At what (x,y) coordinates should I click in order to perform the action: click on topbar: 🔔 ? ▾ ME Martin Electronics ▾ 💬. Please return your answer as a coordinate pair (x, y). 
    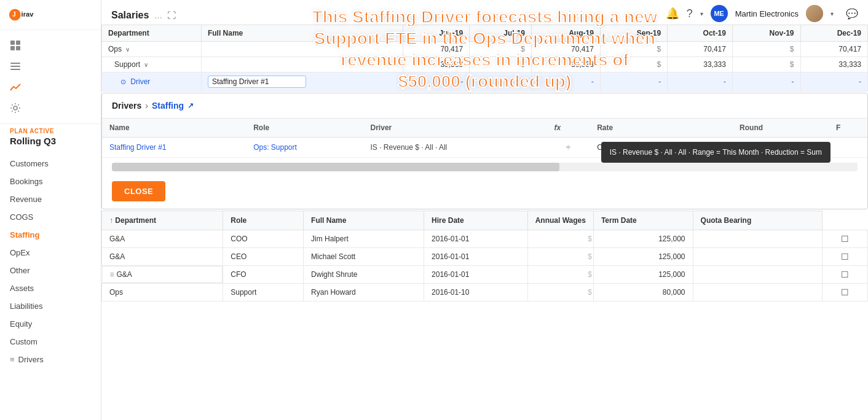
    Looking at the image, I should click on (762, 14).